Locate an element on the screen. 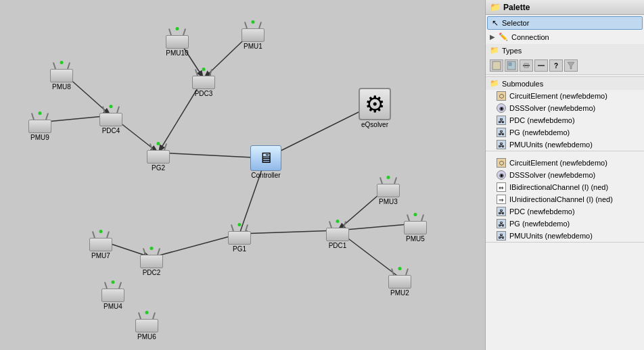 This screenshot has height=350, width=644. palette-item-label: PMUUnits (newfebdemo) is located at coordinates (551, 145).